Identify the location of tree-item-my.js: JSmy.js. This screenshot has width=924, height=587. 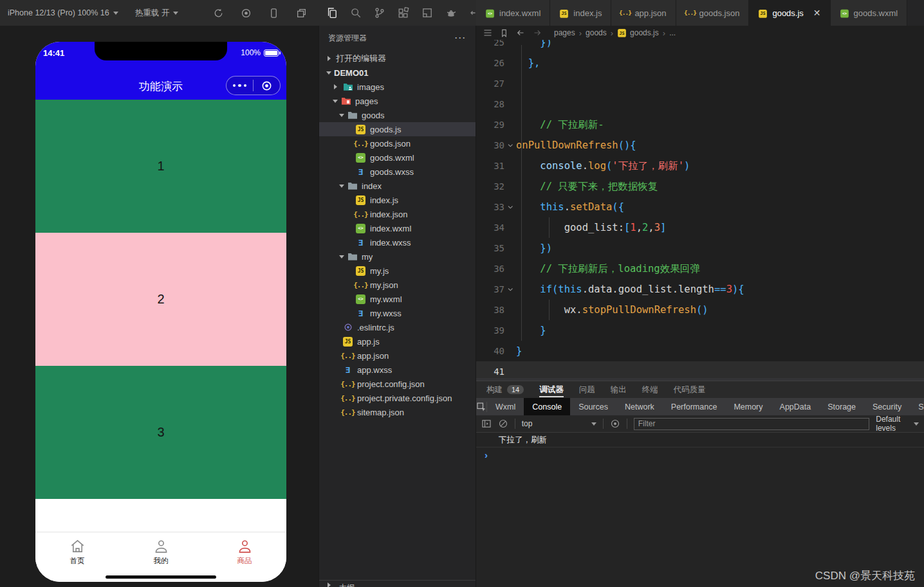
(398, 271).